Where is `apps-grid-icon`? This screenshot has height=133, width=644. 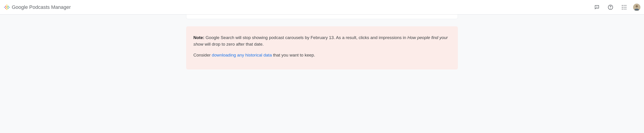 apps-grid-icon is located at coordinates (624, 7).